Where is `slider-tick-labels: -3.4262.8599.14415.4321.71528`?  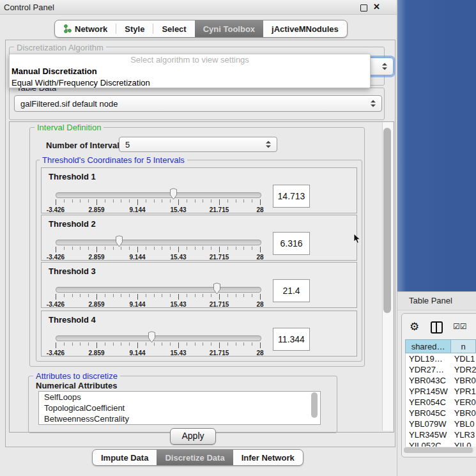
slider-tick-labels: -3.4262.8599.14415.4321.71528 is located at coordinates (158, 210).